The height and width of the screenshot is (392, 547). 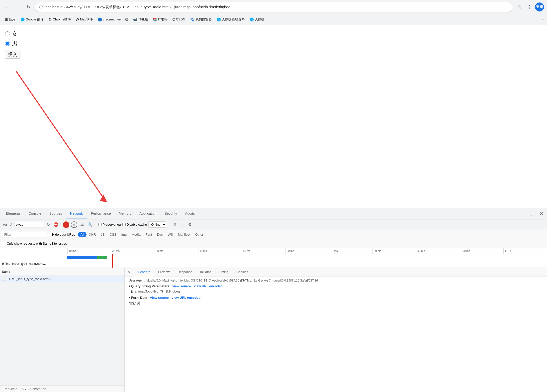 I want to click on devtools-close-button: ✕, so click(x=541, y=214).